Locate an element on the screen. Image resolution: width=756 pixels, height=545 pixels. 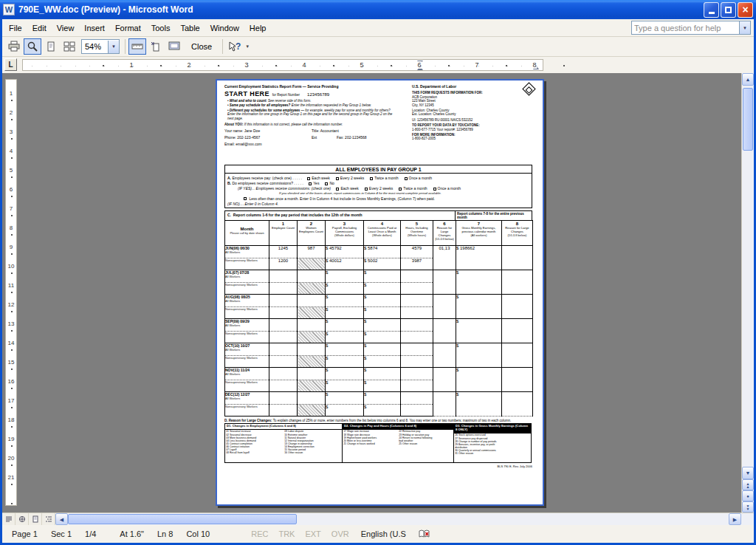
multiple-pages-button is located at coordinates (69, 47).